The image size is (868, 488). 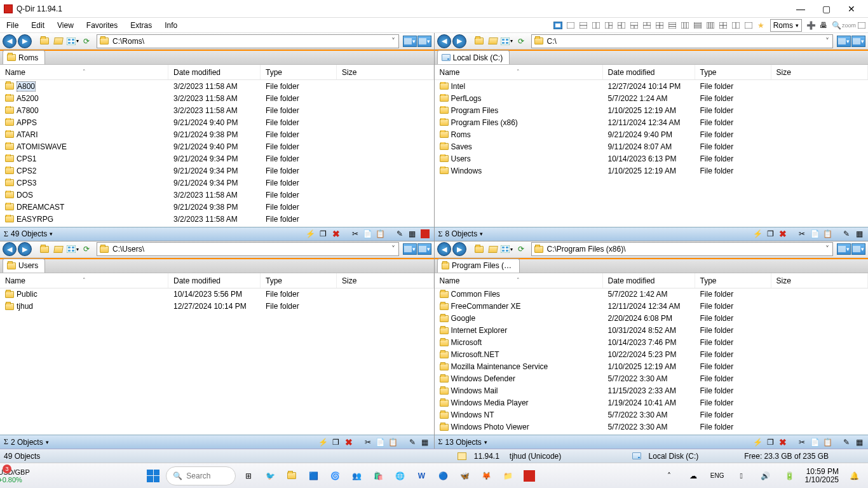 What do you see at coordinates (786, 25) in the screenshot?
I see `drive-combo: Roms ▾` at bounding box center [786, 25].